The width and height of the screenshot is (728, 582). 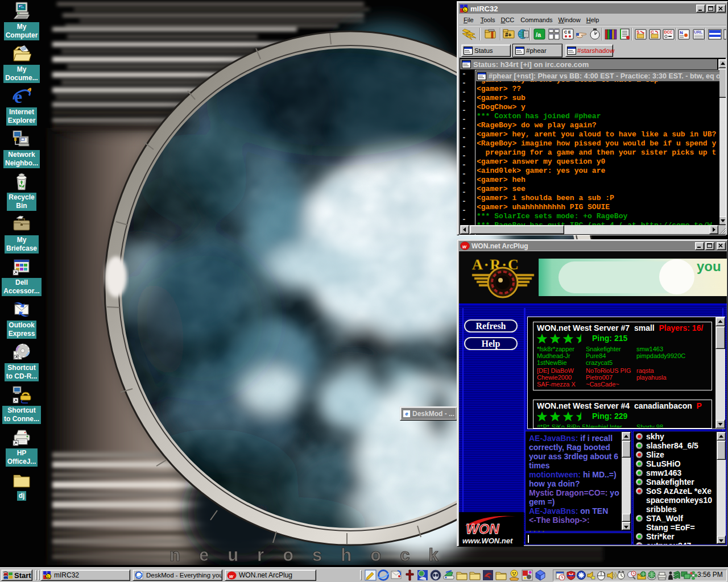 I want to click on svg-text: N, so click(x=681, y=33).